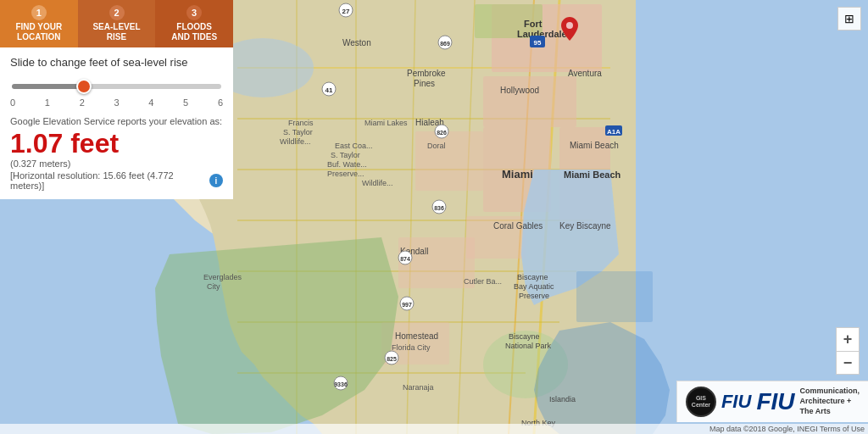 Image resolution: width=868 pixels, height=434 pixels. I want to click on tab-2-line1: SEA-LEVEL, so click(117, 27).